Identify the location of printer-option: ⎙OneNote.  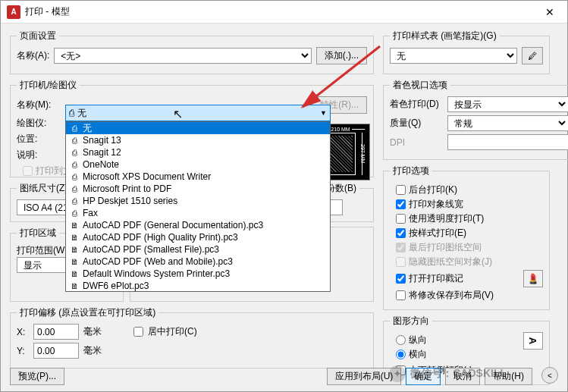
(198, 165).